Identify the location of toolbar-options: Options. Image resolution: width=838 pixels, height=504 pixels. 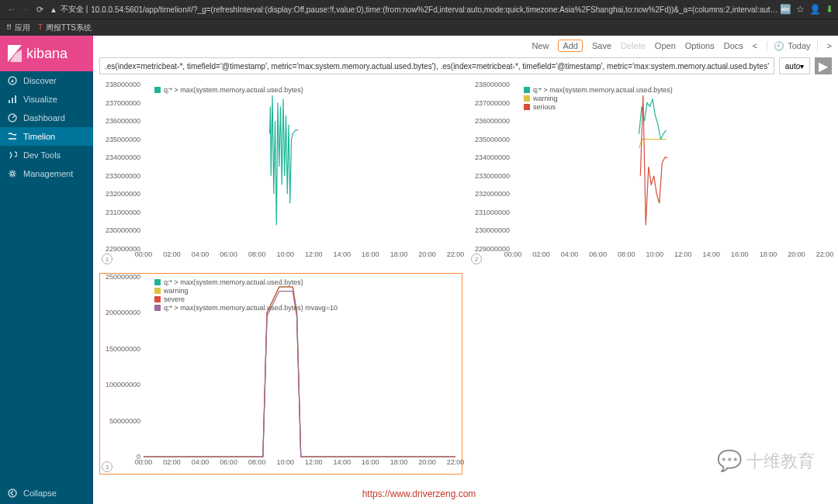
(700, 46).